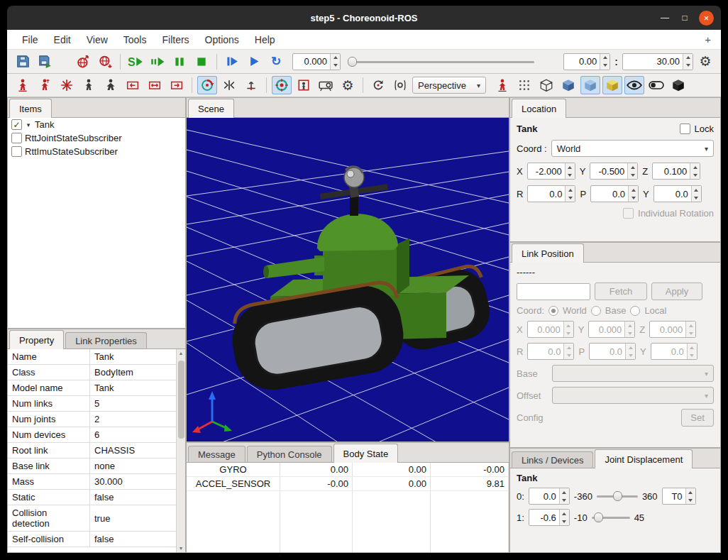 The height and width of the screenshot is (560, 728). Describe the element at coordinates (67, 85) in the screenshot. I see `center-of-mass-button` at that location.